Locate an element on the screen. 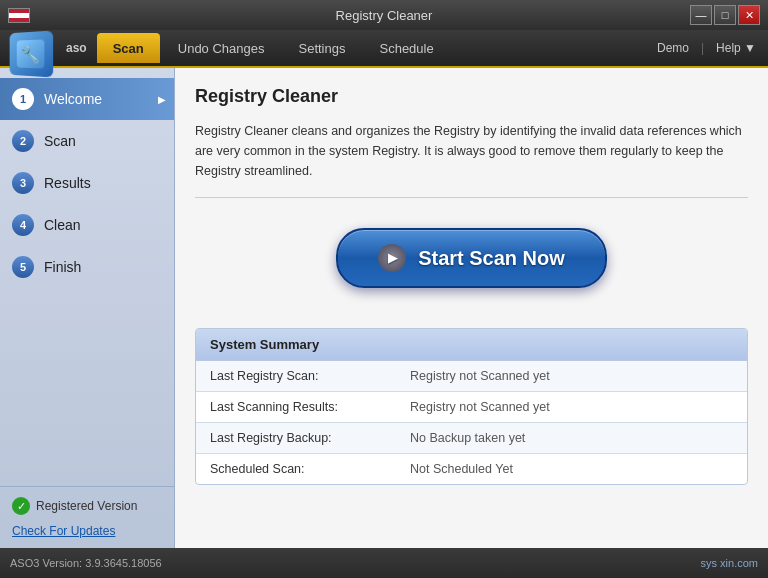  title-bar: Registry Cleaner — □ ✕ is located at coordinates (384, 15).